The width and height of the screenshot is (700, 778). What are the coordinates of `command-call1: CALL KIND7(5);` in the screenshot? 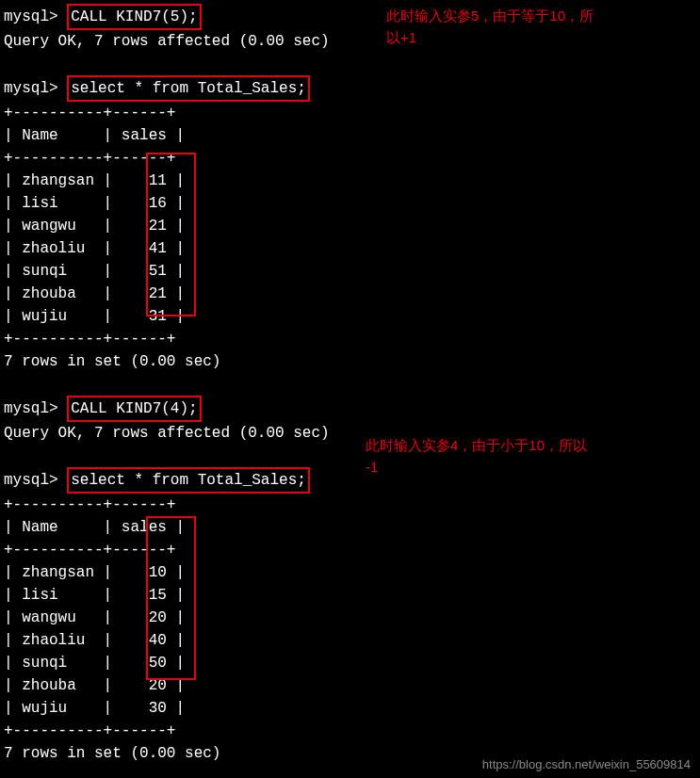 It's located at (134, 17).